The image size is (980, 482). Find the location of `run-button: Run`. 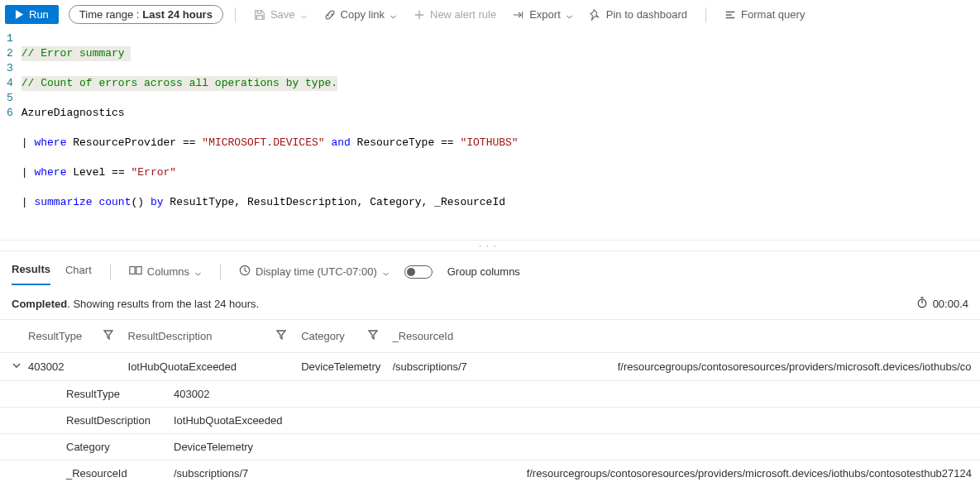

run-button: Run is located at coordinates (31, 15).